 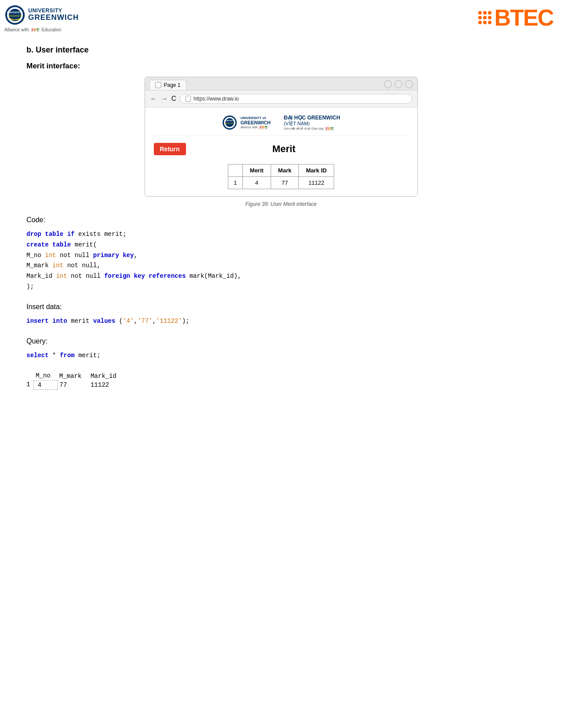 I want to click on inner-uni-right: ĐẠI HỌC GREENWICH (VIỆT NAM) Liên kết vớ…, so click(x=312, y=123).